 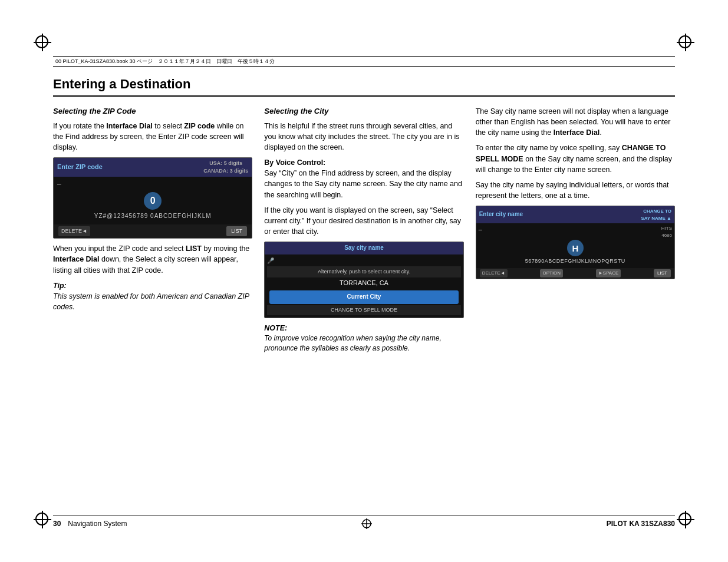 What do you see at coordinates (153, 198) in the screenshot?
I see `zip-screen: Enter ZIP code USA: 5 digits CANADA: 3 d…` at bounding box center [153, 198].